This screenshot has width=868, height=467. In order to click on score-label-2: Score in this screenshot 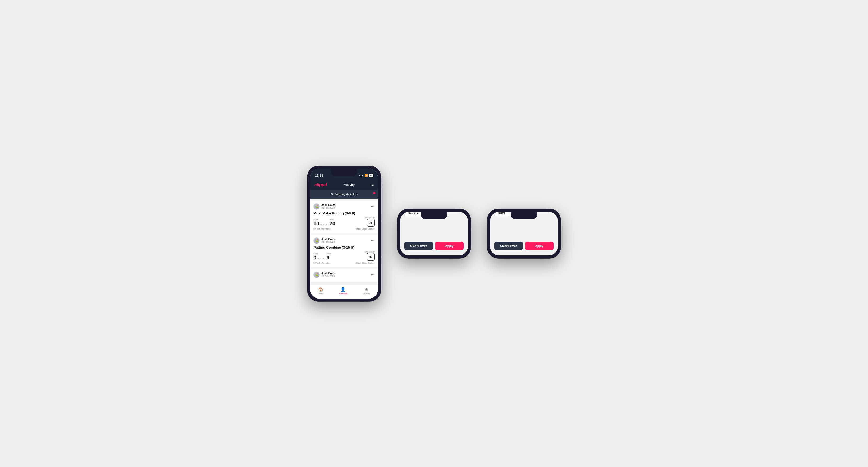, I will do `click(319, 254)`.